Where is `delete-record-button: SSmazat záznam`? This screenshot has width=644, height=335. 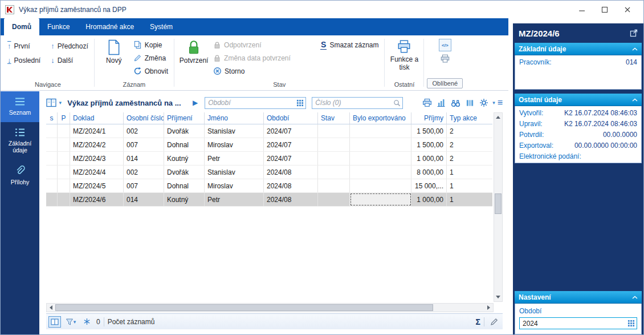
delete-record-button: SSmazat záznam is located at coordinates (349, 45).